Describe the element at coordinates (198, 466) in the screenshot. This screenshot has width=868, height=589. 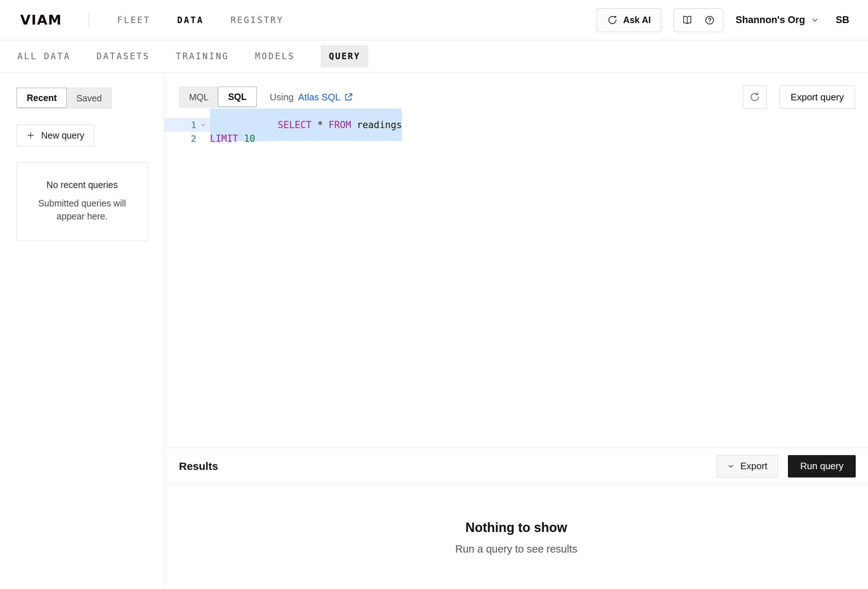
I see `results-title: Results` at that location.